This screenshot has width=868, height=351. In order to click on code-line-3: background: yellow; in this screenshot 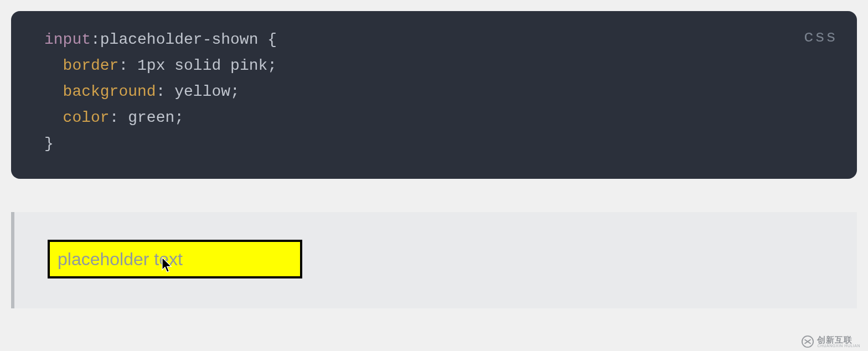, I will do `click(434, 92)`.